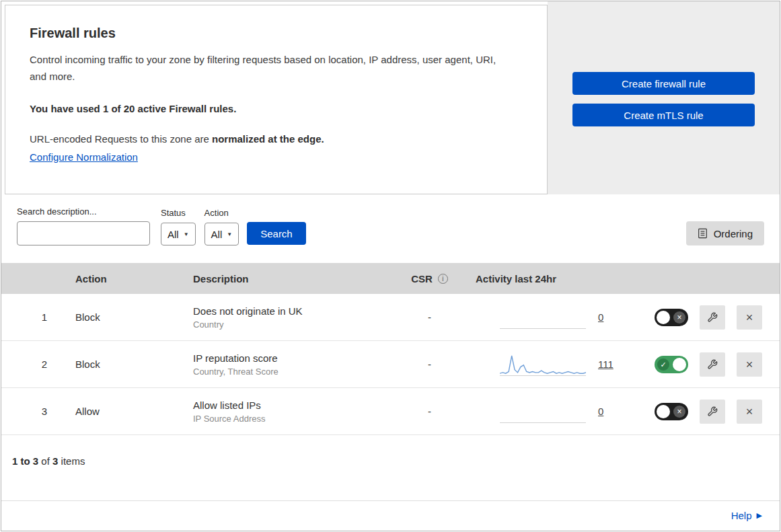  Describe the element at coordinates (422, 278) in the screenshot. I see `header-csr-label: CSR` at that location.